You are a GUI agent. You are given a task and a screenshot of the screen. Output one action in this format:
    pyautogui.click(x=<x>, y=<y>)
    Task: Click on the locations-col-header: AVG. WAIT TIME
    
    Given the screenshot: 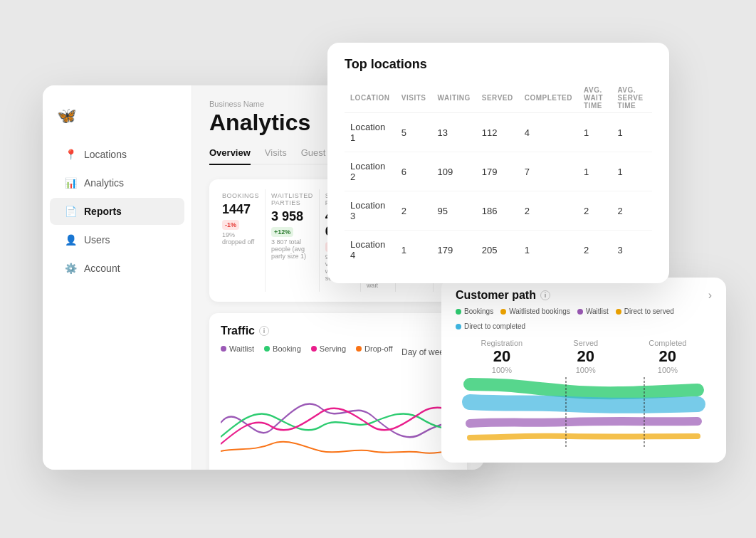 What is the action you would take?
    pyautogui.click(x=595, y=98)
    